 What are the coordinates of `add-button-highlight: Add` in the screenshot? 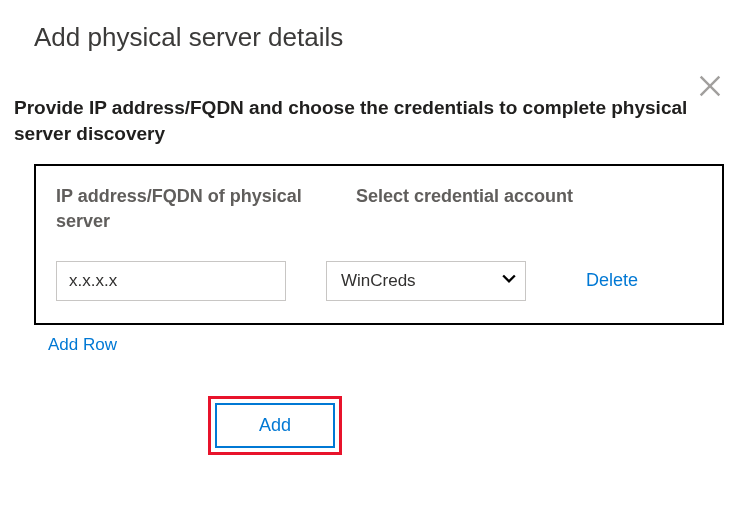 It's located at (275, 426).